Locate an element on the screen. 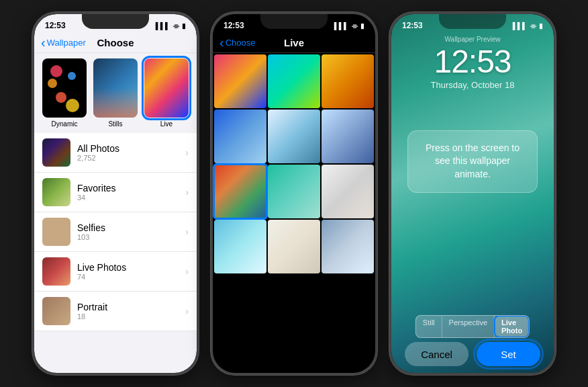 The width and height of the screenshot is (588, 387). wifi-icon-3: ⌯ is located at coordinates (533, 26).